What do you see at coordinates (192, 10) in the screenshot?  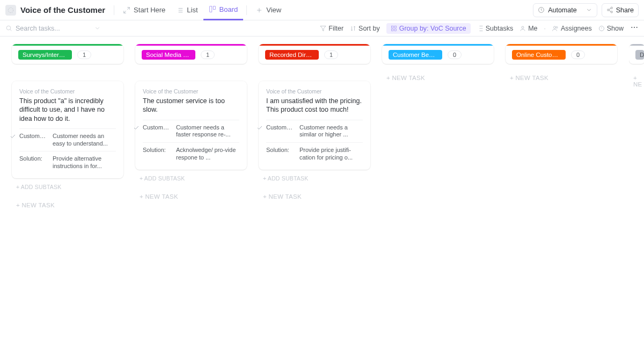 I see `tab-label: List` at bounding box center [192, 10].